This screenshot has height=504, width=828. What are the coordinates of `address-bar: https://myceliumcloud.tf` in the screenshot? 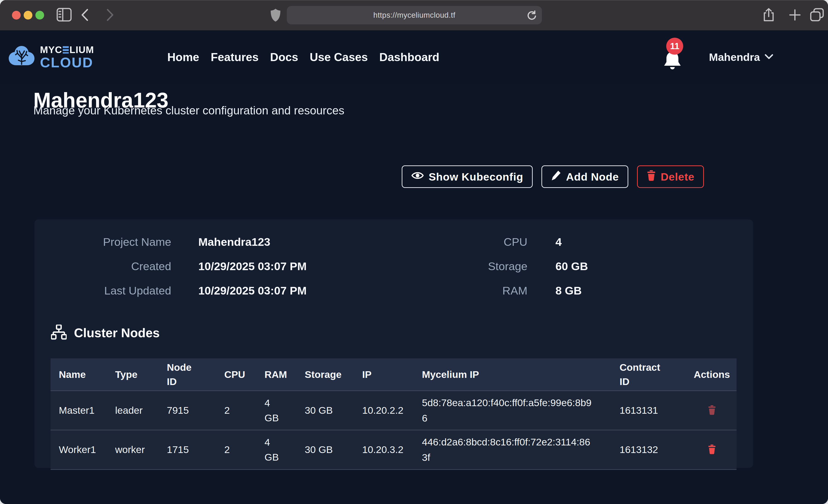 It's located at (414, 15).